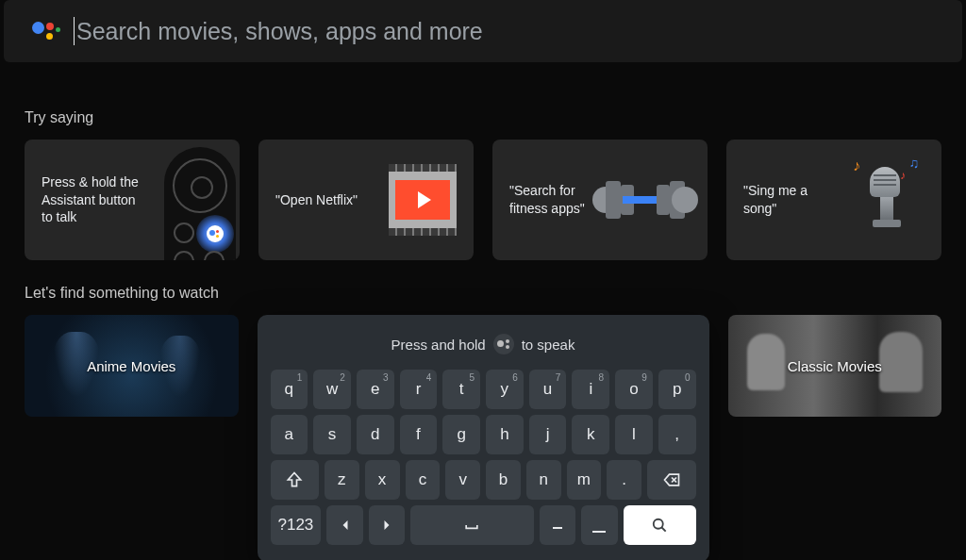 This screenshot has width=966, height=560. Describe the element at coordinates (419, 389) in the screenshot. I see `key-r: r4` at that location.